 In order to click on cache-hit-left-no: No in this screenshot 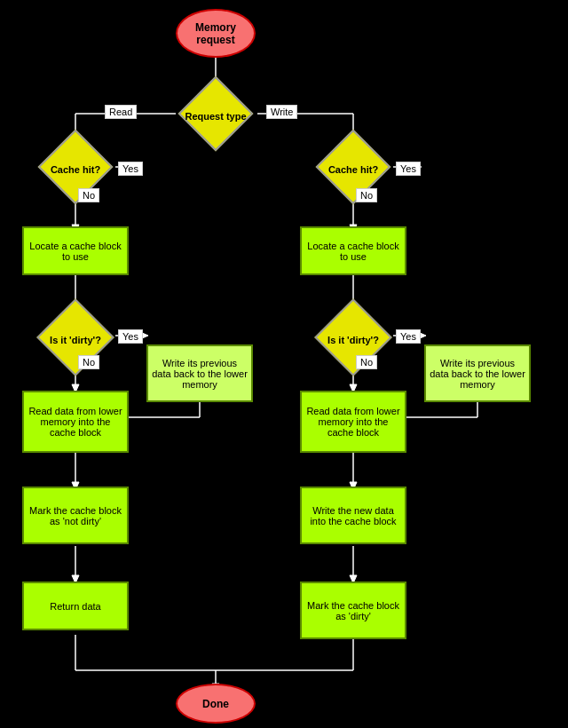, I will do `click(89, 195)`.